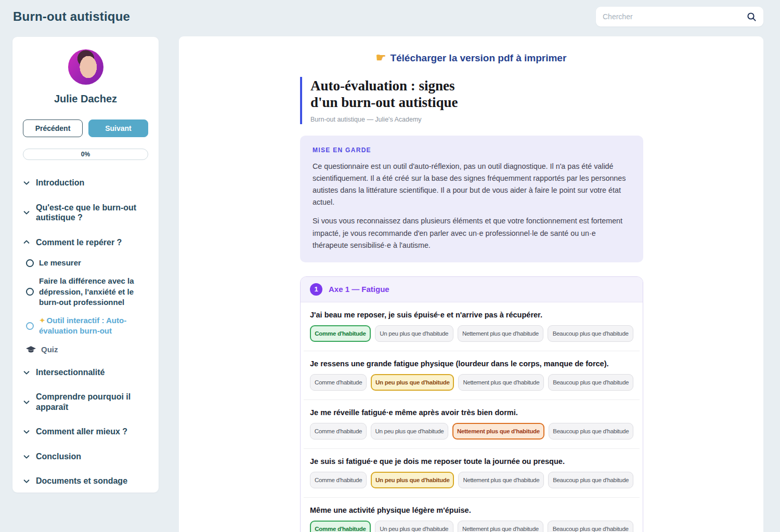  What do you see at coordinates (87, 263) in the screenshot?
I see `sub-item-le-mesurer: Le mesurer` at bounding box center [87, 263].